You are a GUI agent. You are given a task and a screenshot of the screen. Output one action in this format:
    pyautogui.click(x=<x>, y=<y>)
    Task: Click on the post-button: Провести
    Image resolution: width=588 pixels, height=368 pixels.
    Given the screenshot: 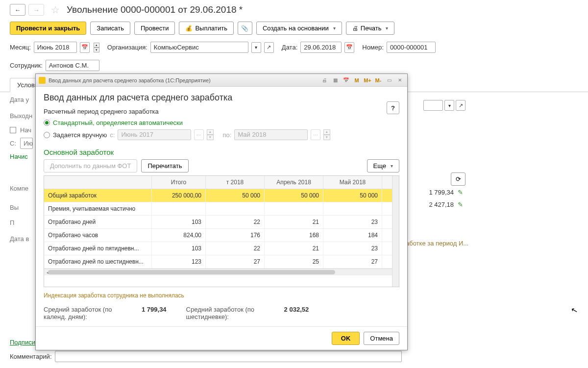 What is the action you would take?
    pyautogui.click(x=155, y=28)
    